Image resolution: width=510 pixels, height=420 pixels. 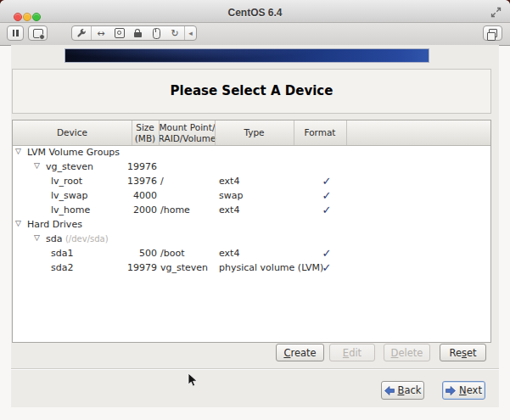 What do you see at coordinates (300, 353) in the screenshot?
I see `create-button: Create` at bounding box center [300, 353].